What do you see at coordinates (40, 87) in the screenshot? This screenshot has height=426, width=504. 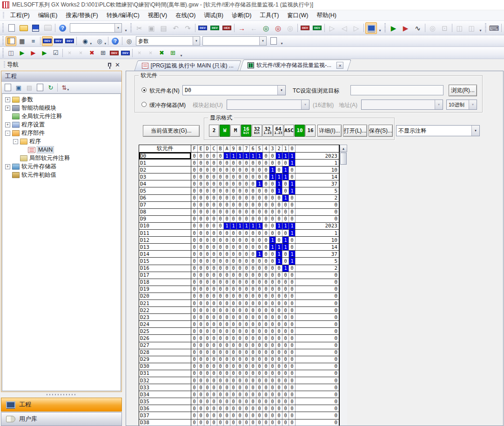 I see `data-property-icon` at bounding box center [40, 87].